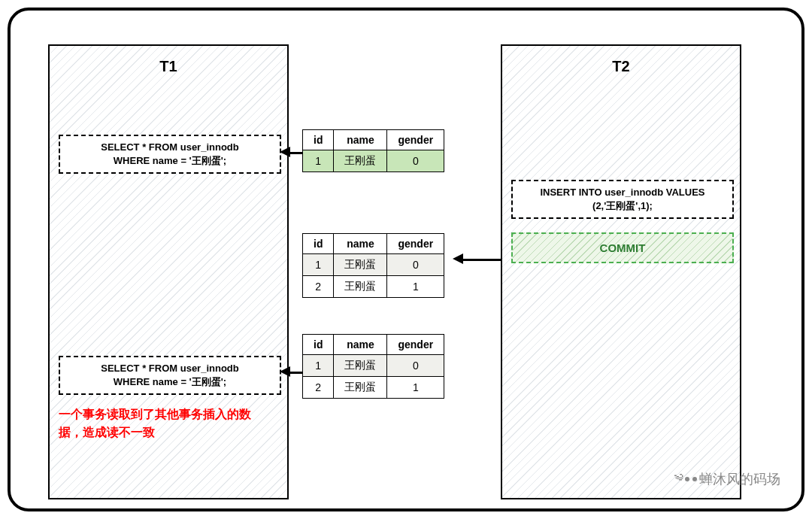 The height and width of the screenshot is (519, 812). I want to click on t2-title: T2, so click(621, 60).